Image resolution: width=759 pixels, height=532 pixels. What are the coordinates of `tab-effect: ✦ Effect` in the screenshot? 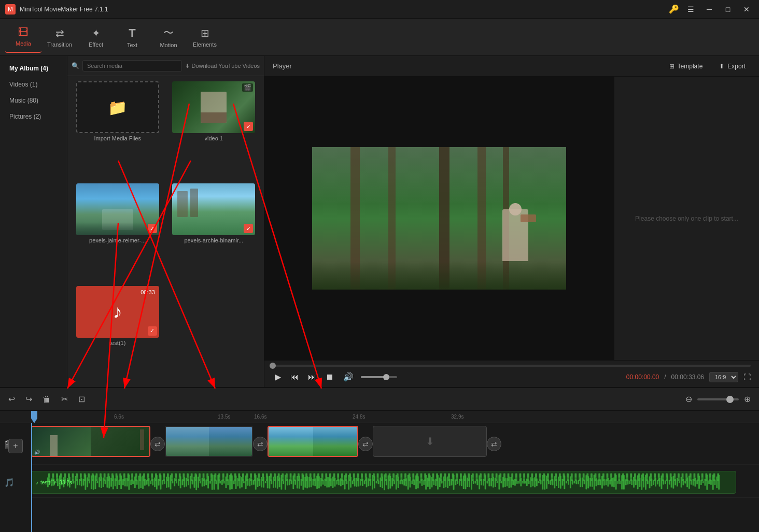 It's located at (96, 37).